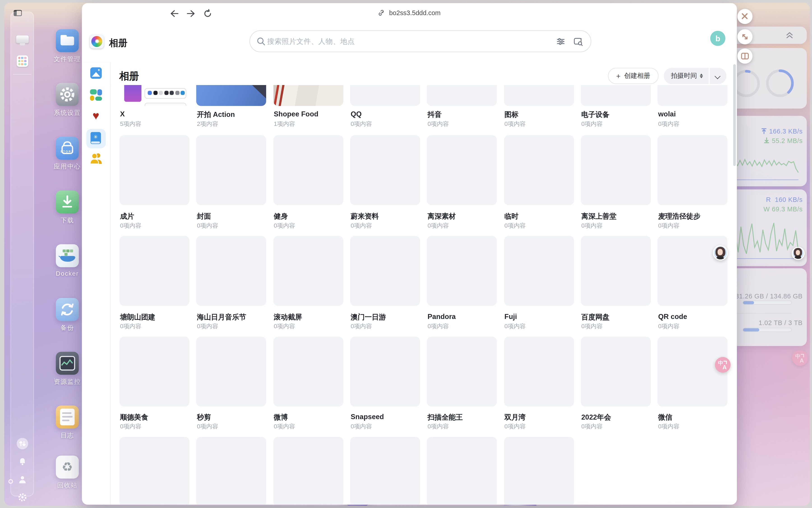 The image size is (812, 508). Describe the element at coordinates (261, 41) in the screenshot. I see `search-icon` at that location.